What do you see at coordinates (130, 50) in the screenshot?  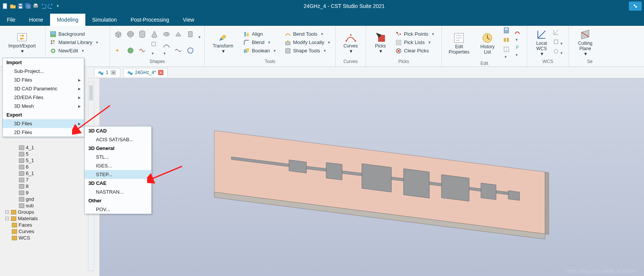 I see `tool-pick-icon` at bounding box center [130, 50].